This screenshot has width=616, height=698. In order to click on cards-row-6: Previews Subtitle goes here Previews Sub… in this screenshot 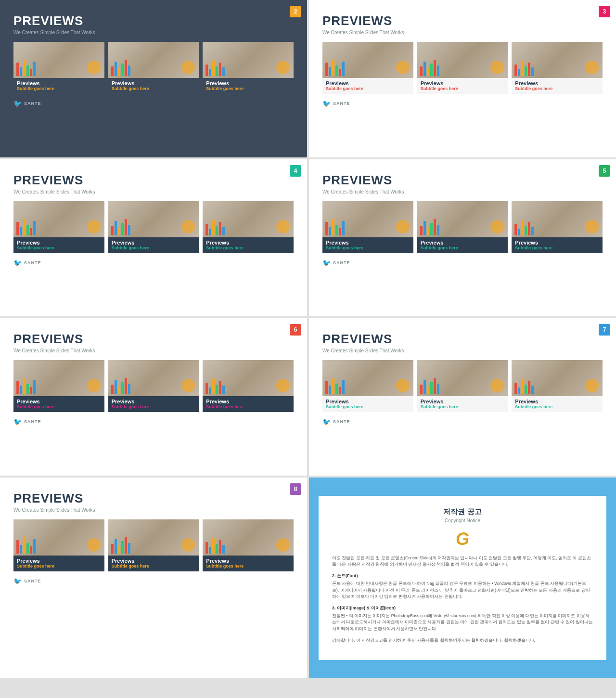, I will do `click(154, 386)`.